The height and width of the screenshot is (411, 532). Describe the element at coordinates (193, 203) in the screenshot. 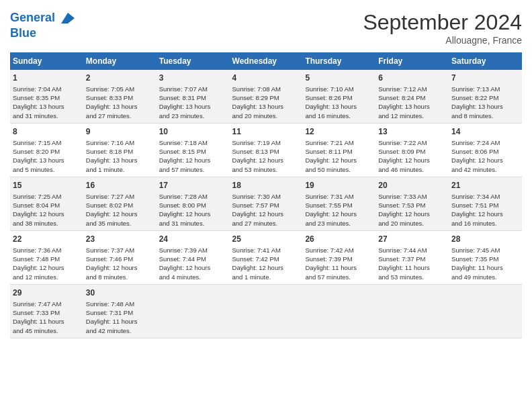

I see `calendar-cell: 17Sunrise: 7:28 AMSunset: 8:00 PMDayligh…` at that location.